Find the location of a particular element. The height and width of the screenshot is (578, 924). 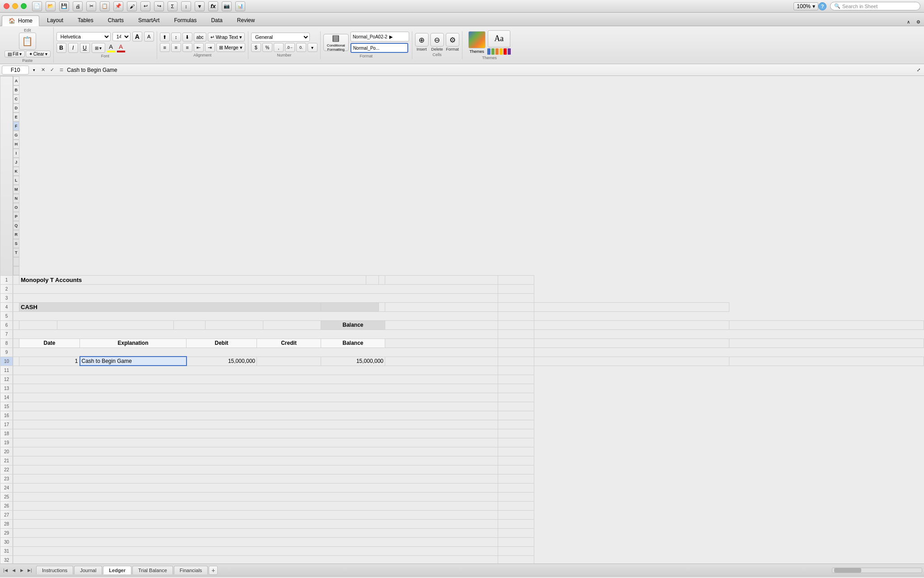

row-23-v is located at coordinates (516, 479).